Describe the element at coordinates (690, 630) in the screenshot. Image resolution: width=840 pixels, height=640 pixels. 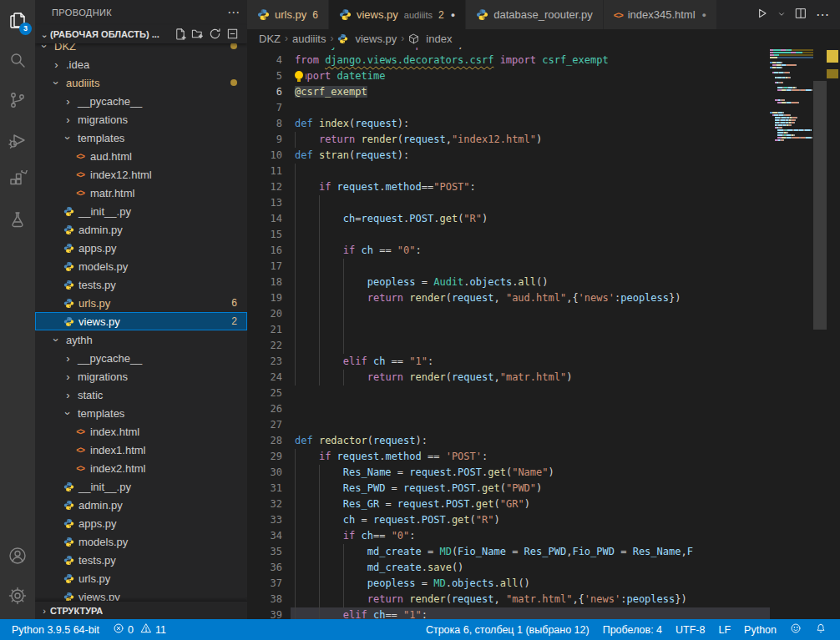
I see `status-encoding: UTF-8` at that location.